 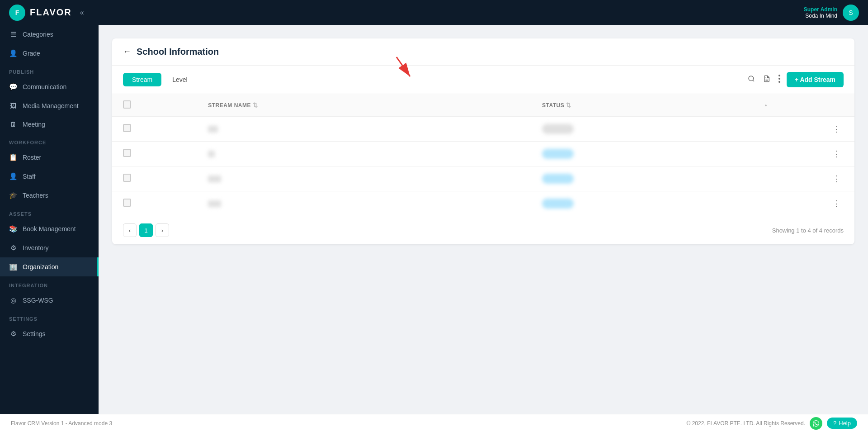 I want to click on pagination-row: ‹ 1 › Showing 1 to 4 of 4 records, so click(x=483, y=230).